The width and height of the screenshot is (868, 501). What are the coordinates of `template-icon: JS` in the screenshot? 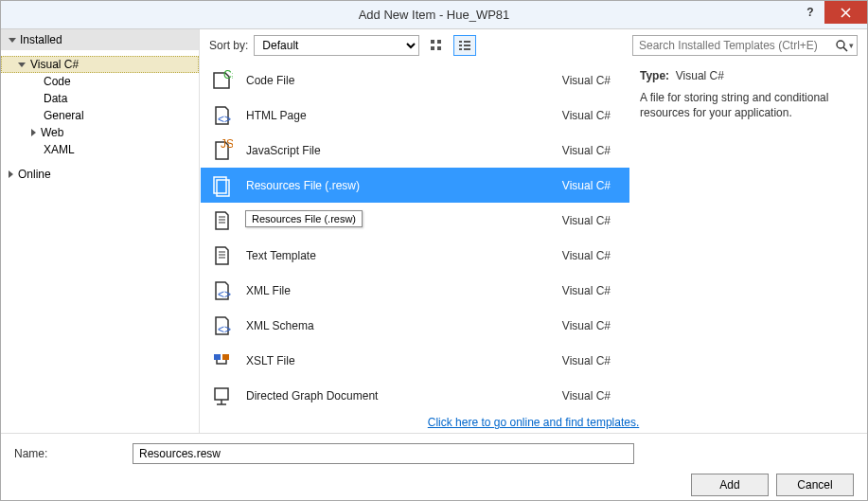 It's located at (221, 151).